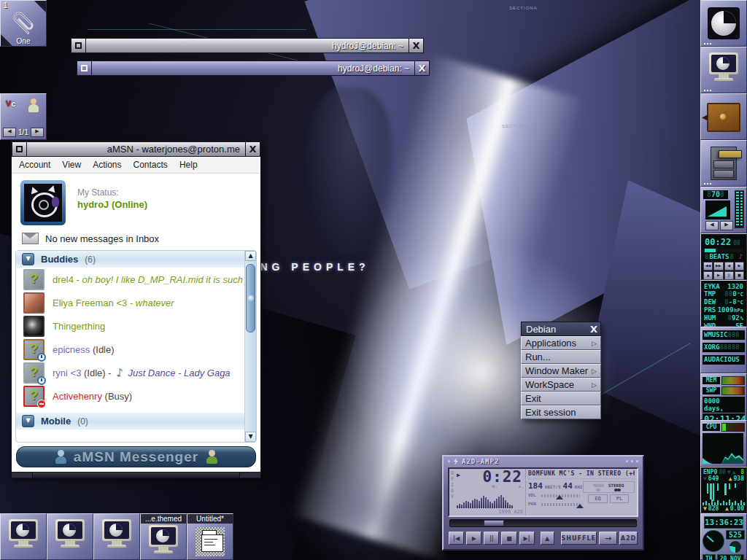  What do you see at coordinates (174, 149) in the screenshot?
I see `window-title: aMSN - waterjones@proton.me` at bounding box center [174, 149].